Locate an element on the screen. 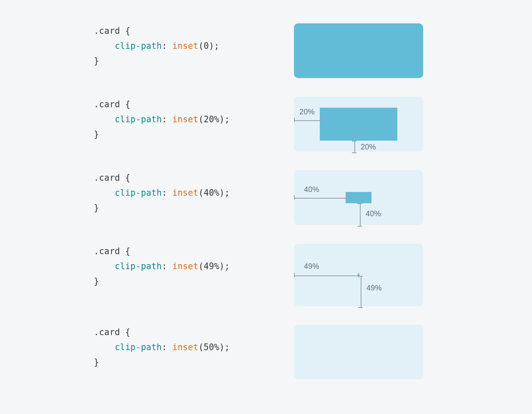 The height and width of the screenshot is (414, 532). code-block: .card { clip-path: inset(40%); } is located at coordinates (190, 193).